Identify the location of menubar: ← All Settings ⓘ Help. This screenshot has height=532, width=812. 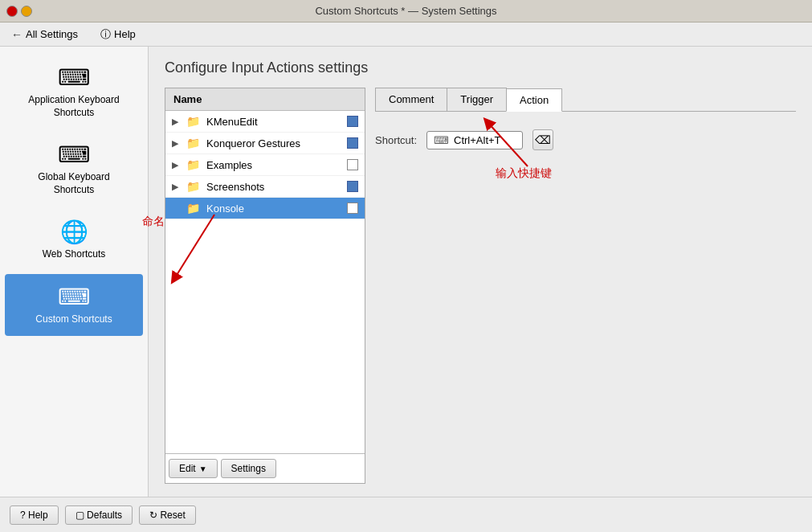
(406, 35).